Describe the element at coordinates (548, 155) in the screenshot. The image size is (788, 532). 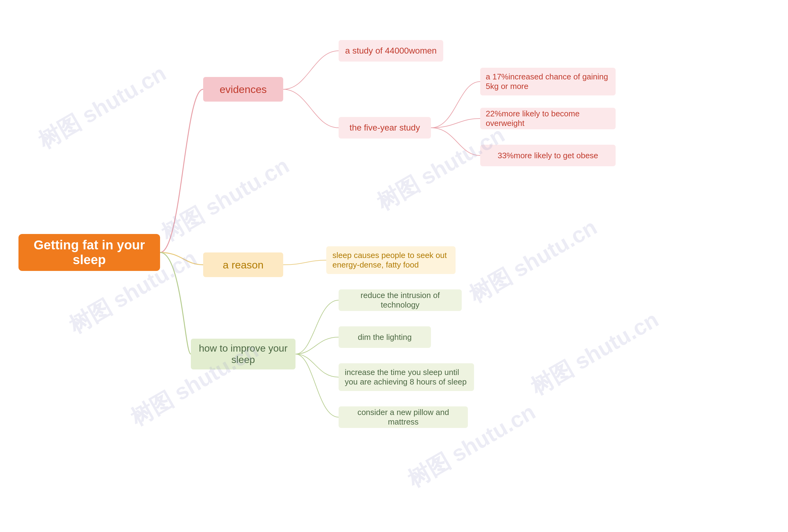
I see `33pct-node: 33%more likely to get obese` at that location.